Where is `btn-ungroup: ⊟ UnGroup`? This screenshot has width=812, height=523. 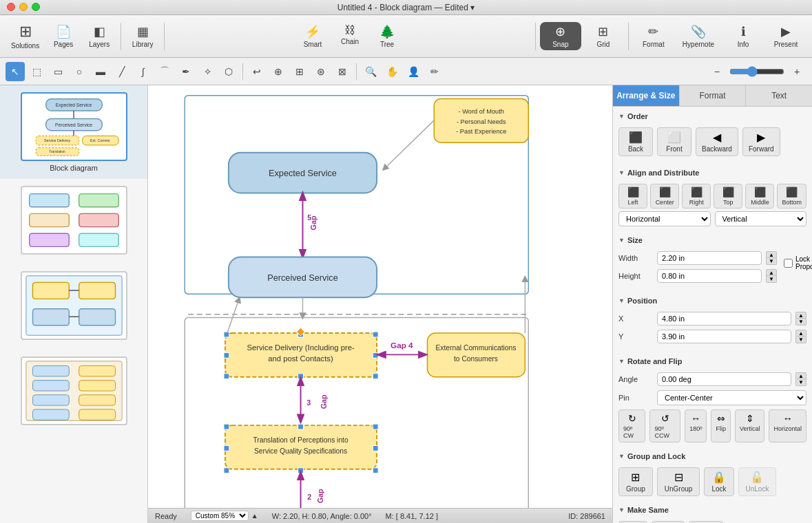
btn-ungroup: ⊟ UnGroup is located at coordinates (679, 482).